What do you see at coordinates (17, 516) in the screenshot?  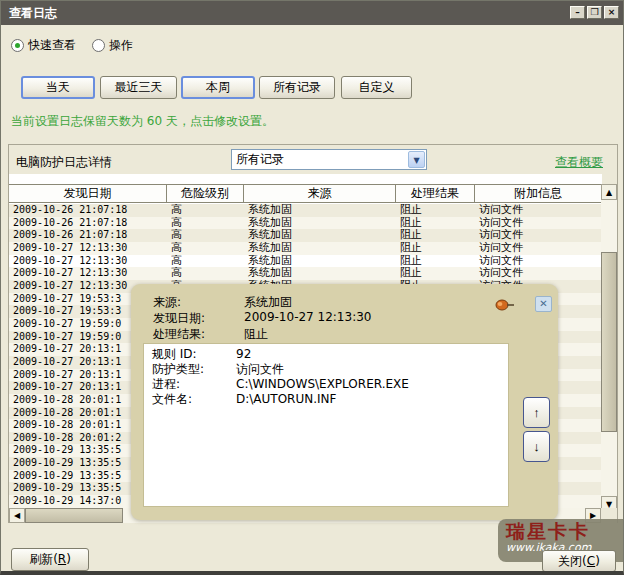 I see `scroll-left-icon: ◀` at bounding box center [17, 516].